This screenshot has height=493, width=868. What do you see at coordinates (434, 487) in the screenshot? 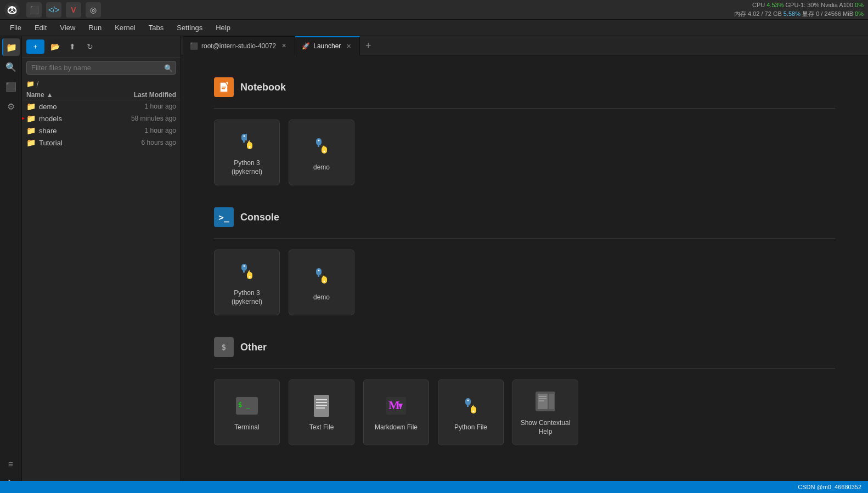
I see `status-bar: CSDN @m0_46680352` at bounding box center [434, 487].